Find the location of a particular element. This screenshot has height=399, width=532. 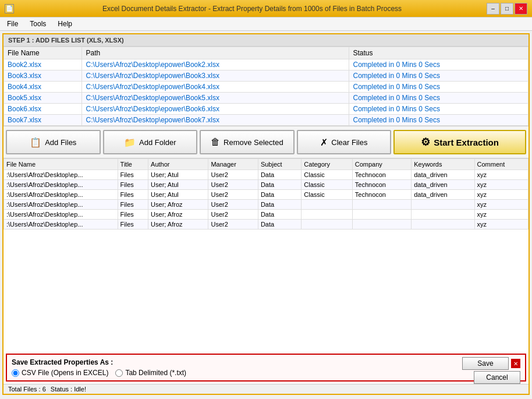

file-name-cell: Book7.xlsx is located at coordinates (43, 120).